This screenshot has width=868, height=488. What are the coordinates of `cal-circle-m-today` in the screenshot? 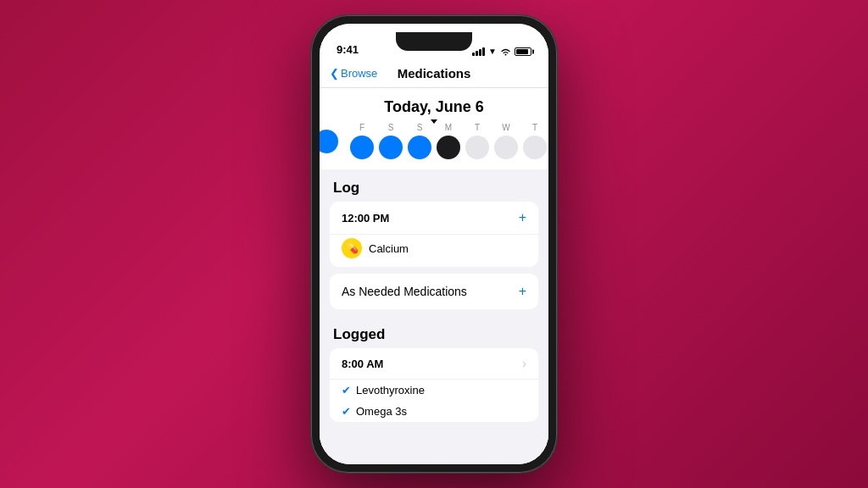 It's located at (448, 147).